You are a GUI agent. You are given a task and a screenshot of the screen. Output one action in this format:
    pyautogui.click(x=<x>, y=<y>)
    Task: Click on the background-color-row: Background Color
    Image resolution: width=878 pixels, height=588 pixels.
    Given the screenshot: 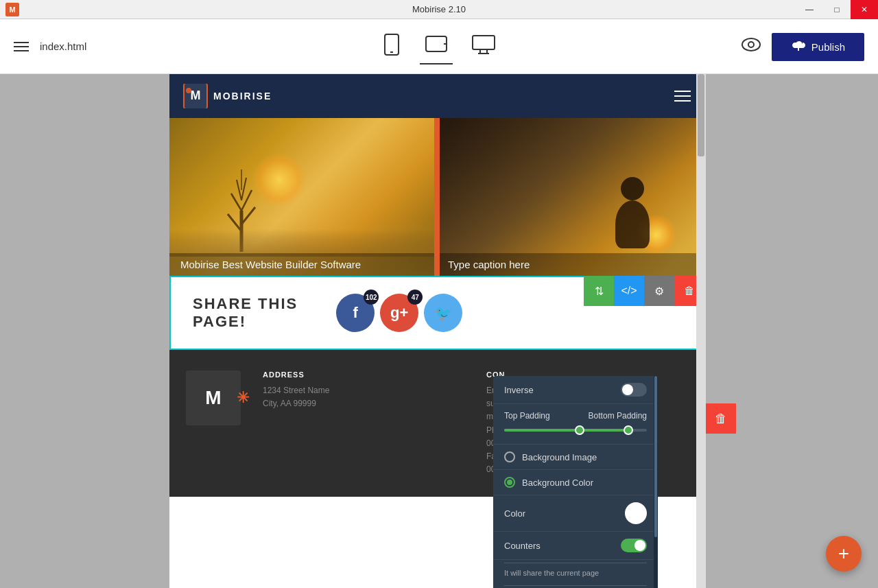 What is the action you would take?
    pyautogui.click(x=576, y=483)
    